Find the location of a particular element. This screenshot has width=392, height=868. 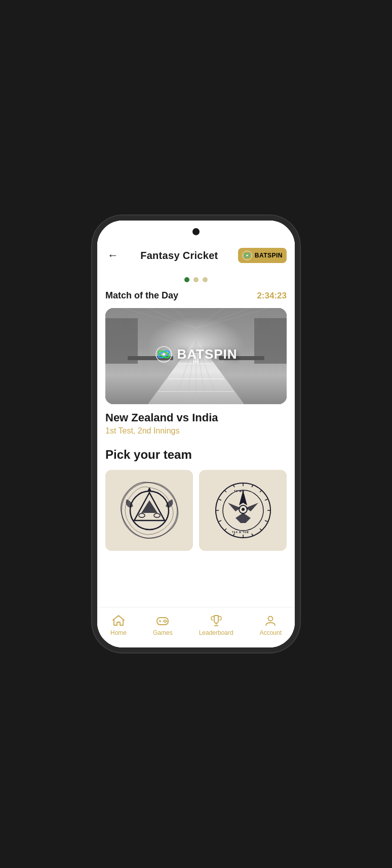

status-bar is located at coordinates (196, 232).